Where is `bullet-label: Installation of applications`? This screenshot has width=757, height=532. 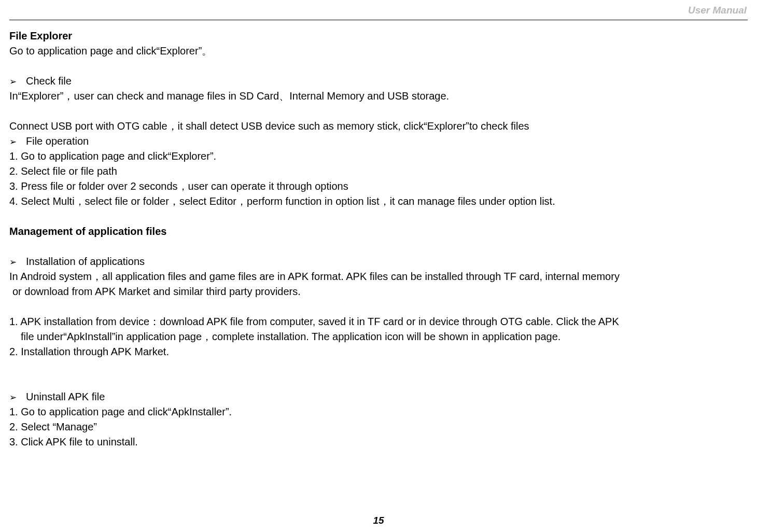
bullet-label: Installation of applications is located at coordinates (85, 261).